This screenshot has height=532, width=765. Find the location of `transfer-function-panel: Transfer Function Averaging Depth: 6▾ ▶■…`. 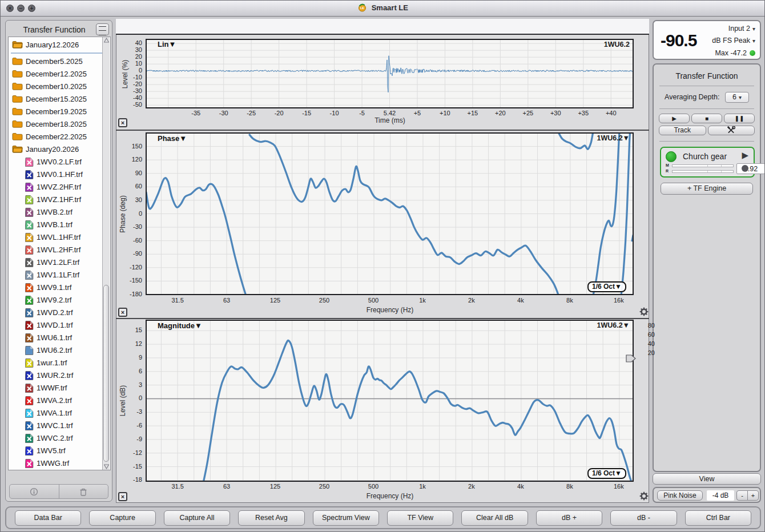

transfer-function-panel: Transfer Function Averaging Depth: 6▾ ▶■… is located at coordinates (707, 268).